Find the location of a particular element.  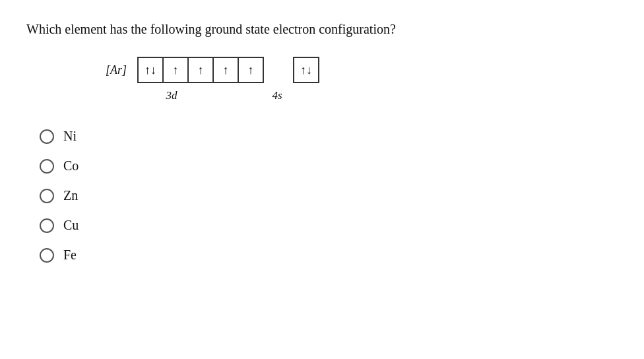

4s-boxes: ↑↓ is located at coordinates (306, 70).